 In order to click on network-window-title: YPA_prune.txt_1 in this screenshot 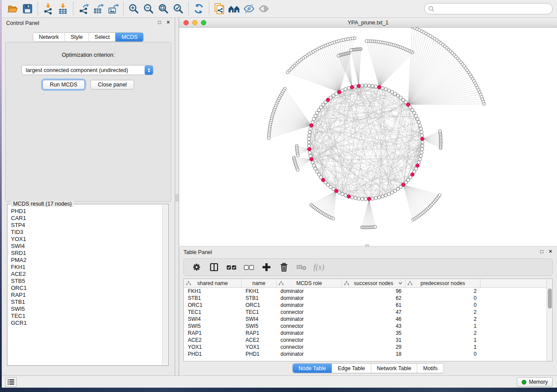, I will do `click(368, 23)`.